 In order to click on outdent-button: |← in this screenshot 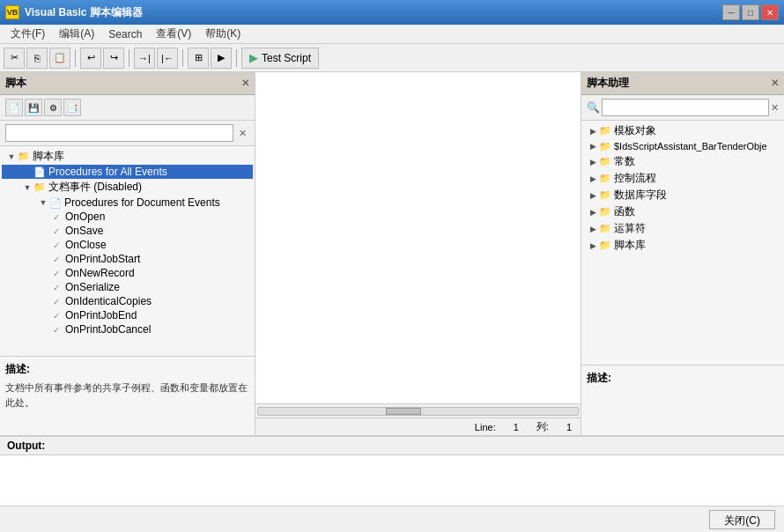, I will do `click(167, 58)`.